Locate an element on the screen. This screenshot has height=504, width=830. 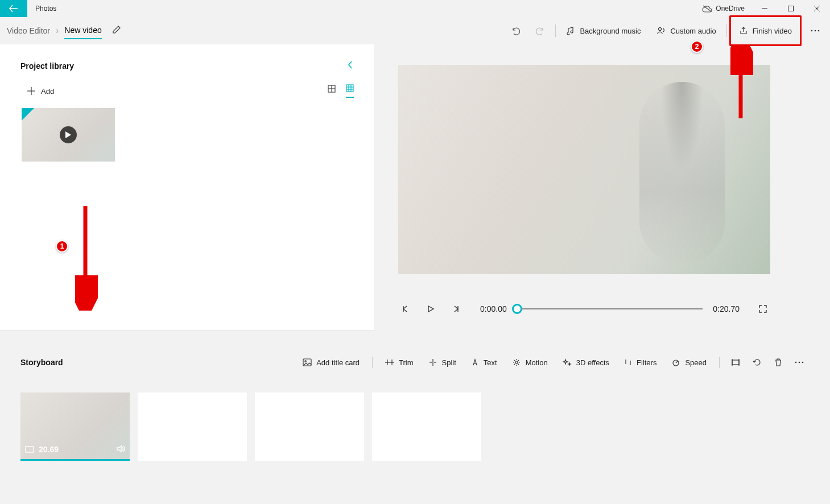
add-title-card-button: Add title card is located at coordinates (331, 362).